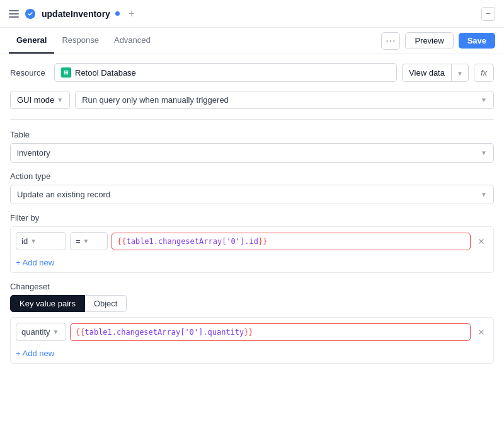  I want to click on filter-operator-select: = ▼, so click(89, 241).